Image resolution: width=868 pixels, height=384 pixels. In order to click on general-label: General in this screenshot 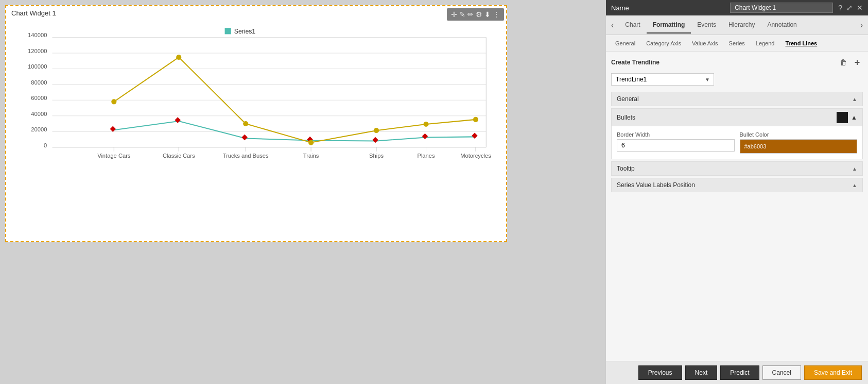, I will do `click(628, 99)`.